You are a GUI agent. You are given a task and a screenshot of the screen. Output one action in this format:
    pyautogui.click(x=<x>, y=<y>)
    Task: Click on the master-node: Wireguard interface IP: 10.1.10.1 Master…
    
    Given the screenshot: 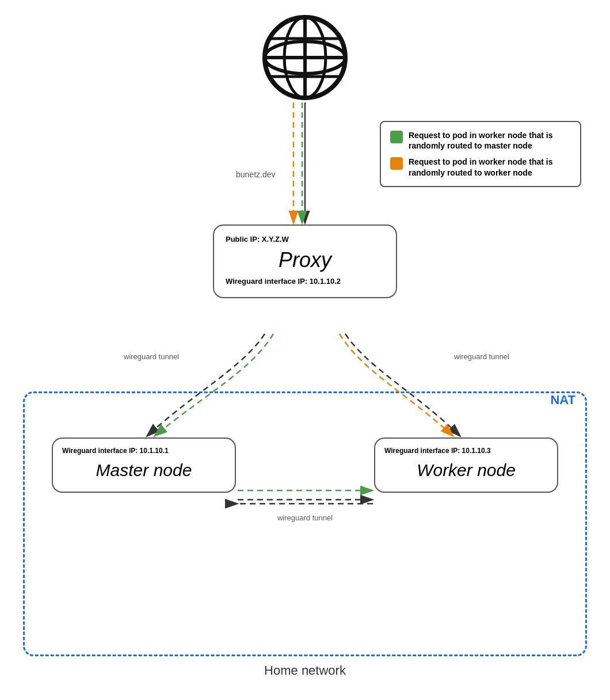 What is the action you would take?
    pyautogui.click(x=144, y=465)
    